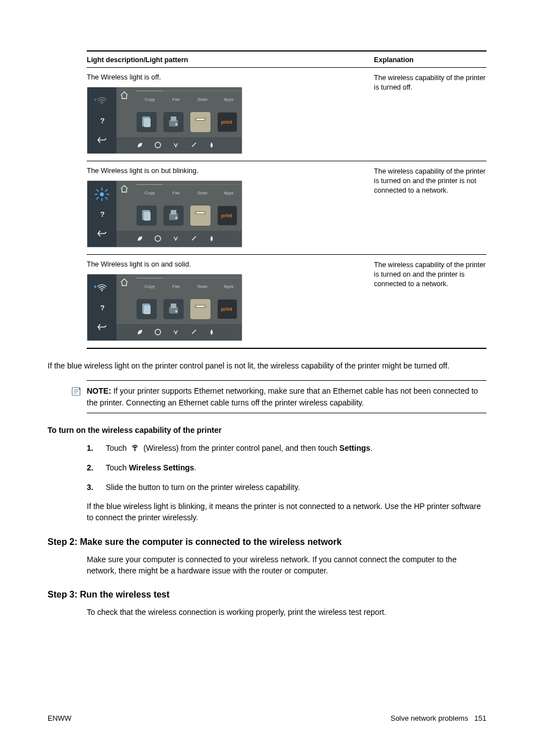 This screenshot has width=534, height=756. What do you see at coordinates (287, 301) in the screenshot?
I see `table-row: The Wireless light is on and solid. ?` at bounding box center [287, 301].